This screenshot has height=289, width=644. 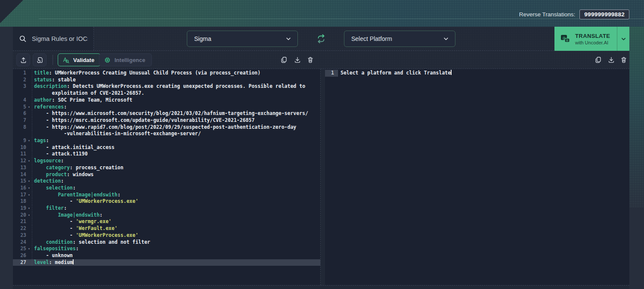 I want to click on code-line: 25▾falsepositives:, so click(x=167, y=249).